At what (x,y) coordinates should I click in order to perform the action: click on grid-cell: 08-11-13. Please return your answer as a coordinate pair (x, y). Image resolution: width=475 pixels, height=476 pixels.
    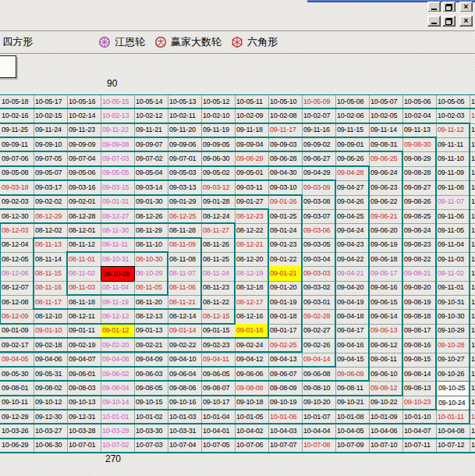
    Looking at the image, I should click on (51, 245).